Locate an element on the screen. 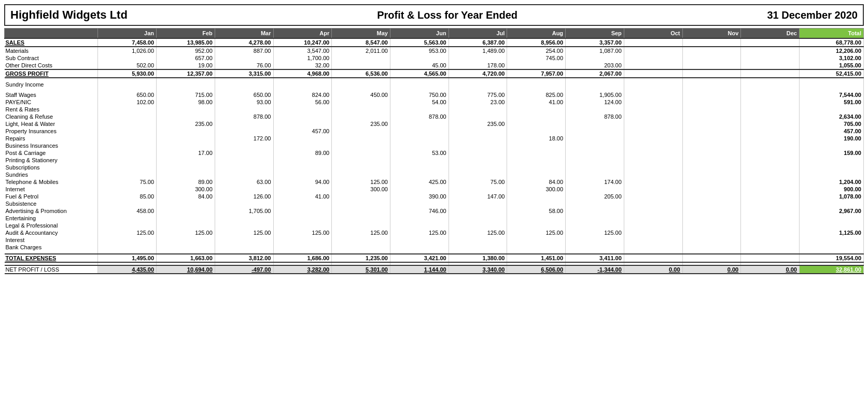 The height and width of the screenshot is (411, 868). label-interest: Interest is located at coordinates (51, 240).